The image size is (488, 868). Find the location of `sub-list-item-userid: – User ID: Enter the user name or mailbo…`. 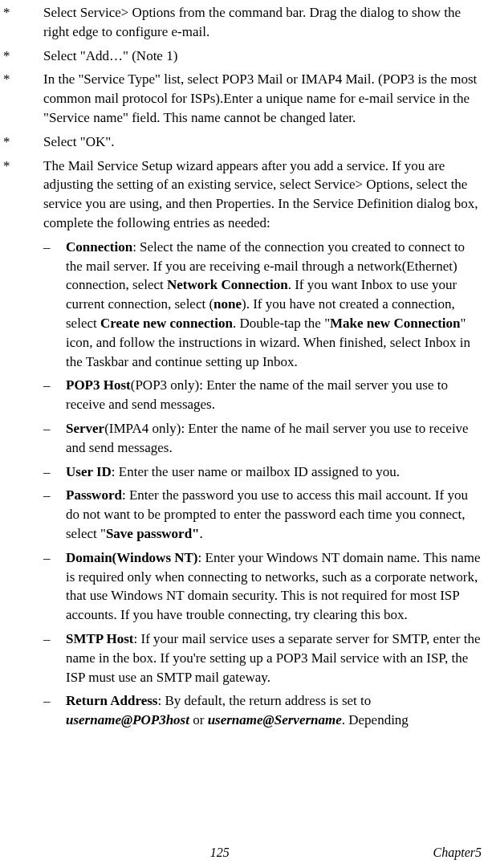

sub-list-item-userid: – User ID: Enter the user name or mailbo… is located at coordinates (262, 472).